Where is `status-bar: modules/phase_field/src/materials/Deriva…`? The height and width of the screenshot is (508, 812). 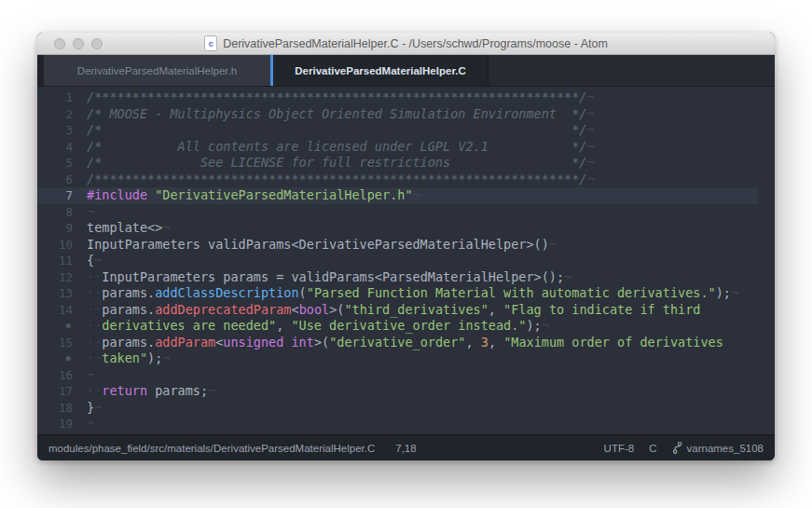
status-bar: modules/phase_field/src/materials/Deriva… is located at coordinates (406, 447).